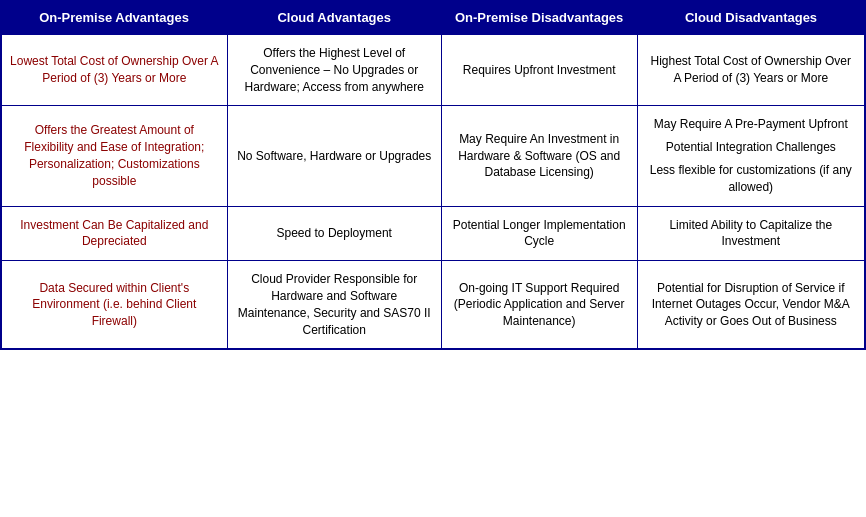 This screenshot has height=517, width=866. What do you see at coordinates (539, 70) in the screenshot?
I see `row-0-on-prem-dis: Requires Upfront Investment` at bounding box center [539, 70].